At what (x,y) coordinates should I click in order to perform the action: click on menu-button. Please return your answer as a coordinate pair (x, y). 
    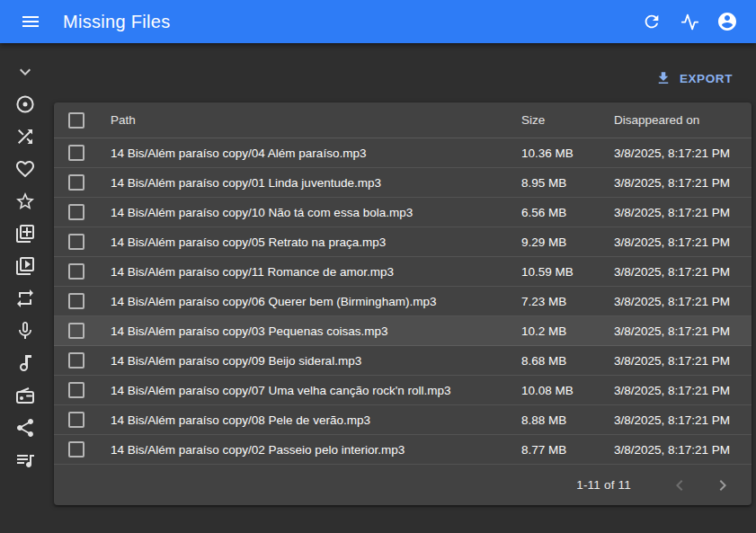
    Looking at the image, I should click on (31, 22).